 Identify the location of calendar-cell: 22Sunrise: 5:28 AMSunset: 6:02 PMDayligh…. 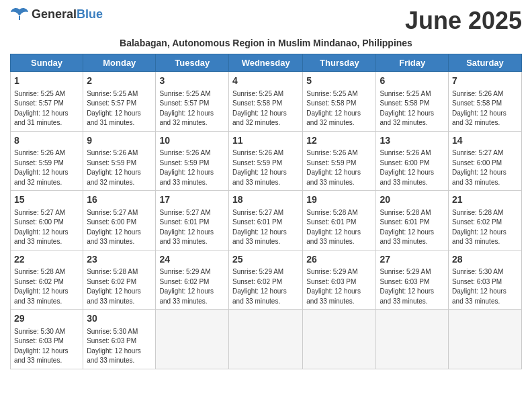
(47, 279).